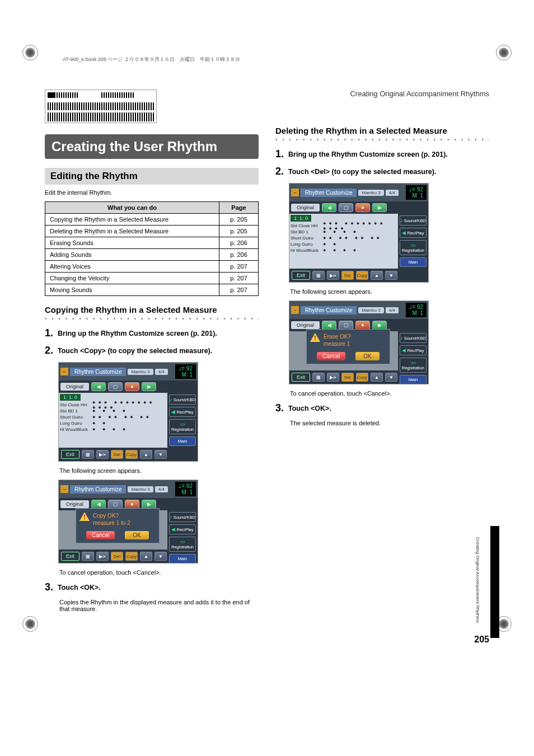 The width and height of the screenshot is (534, 756). What do you see at coordinates (344, 232) in the screenshot?
I see `track-row: Std BD 1 ● ● ● ●` at bounding box center [344, 232].